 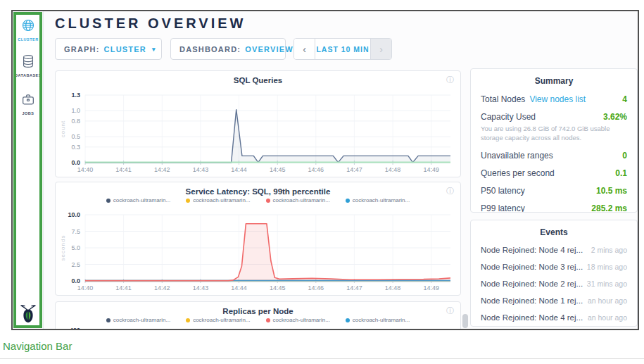 I want to click on dashboard-dropdown-value: OVERVIEW, so click(x=269, y=49).